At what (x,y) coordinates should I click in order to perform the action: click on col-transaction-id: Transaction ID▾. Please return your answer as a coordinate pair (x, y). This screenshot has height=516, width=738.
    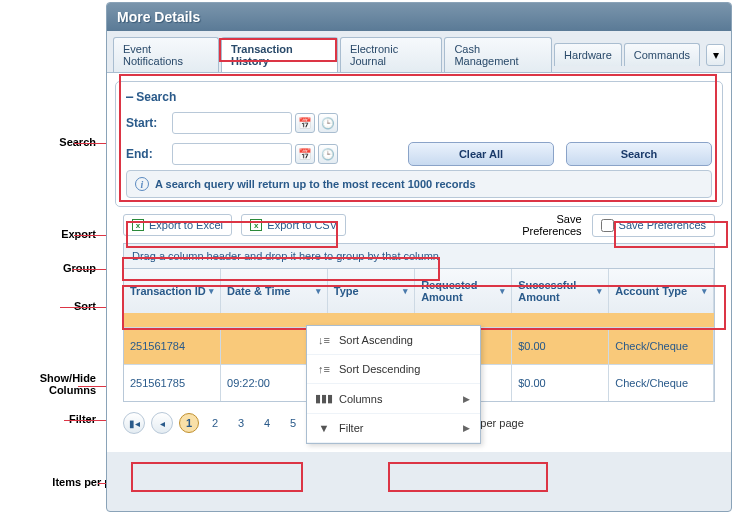
    Looking at the image, I should click on (172, 291).